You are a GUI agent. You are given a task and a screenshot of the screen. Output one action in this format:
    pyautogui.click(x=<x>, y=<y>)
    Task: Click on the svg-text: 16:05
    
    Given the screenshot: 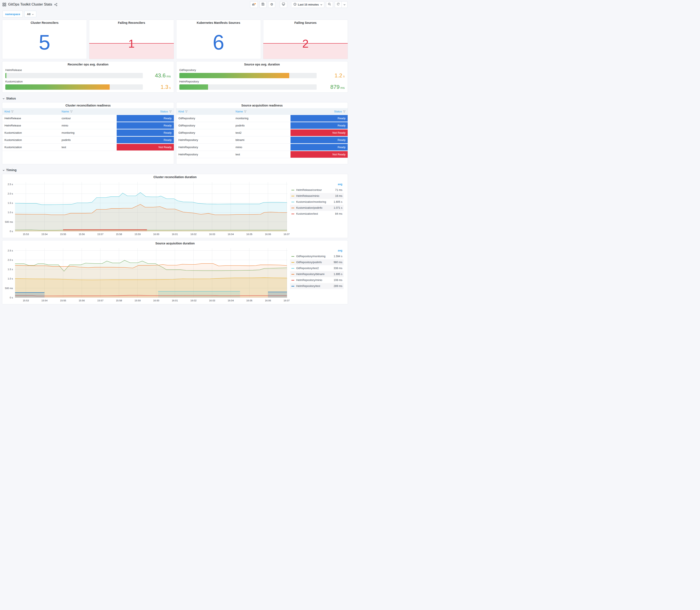 What is the action you would take?
    pyautogui.click(x=249, y=301)
    